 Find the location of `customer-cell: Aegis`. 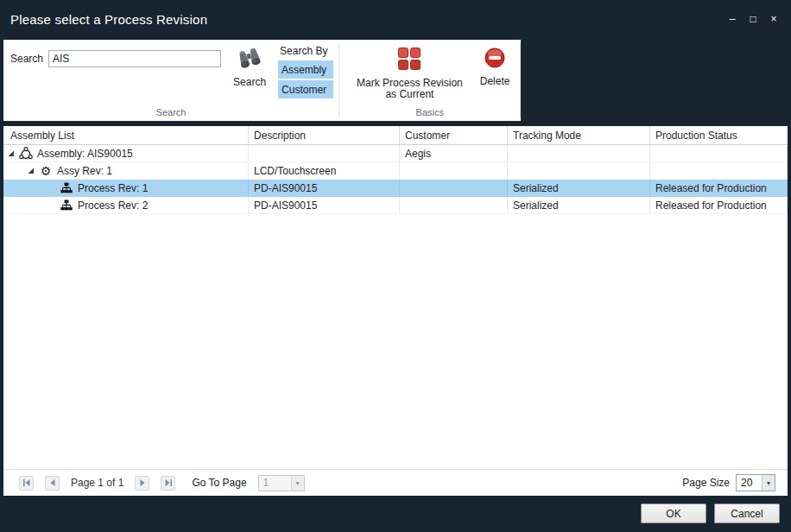

customer-cell: Aegis is located at coordinates (454, 154).